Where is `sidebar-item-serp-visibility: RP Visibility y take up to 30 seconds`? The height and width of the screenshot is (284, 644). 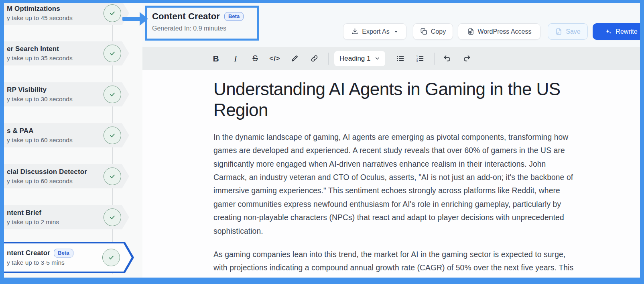
sidebar-item-serp-visibility: RP Visibility y take up to 30 seconds is located at coordinates (67, 94).